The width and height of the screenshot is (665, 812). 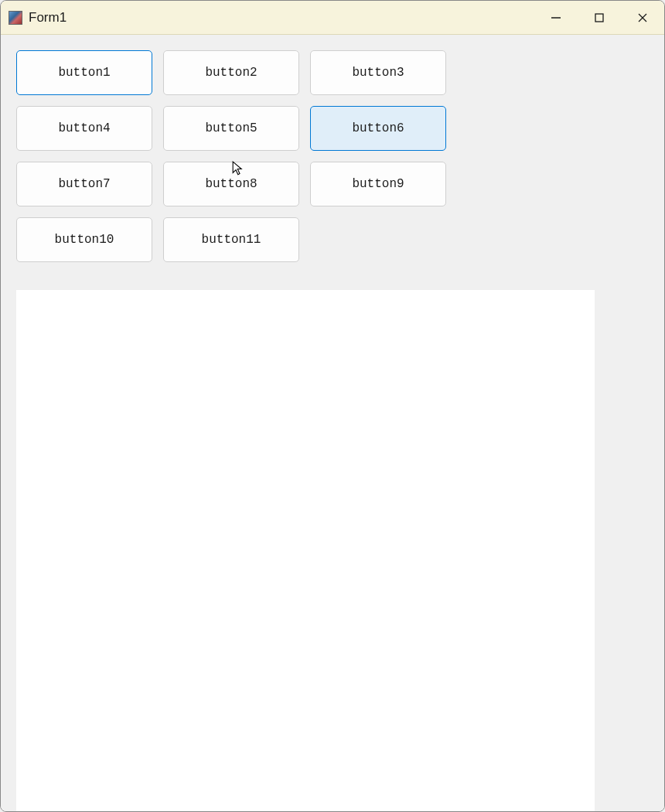 What do you see at coordinates (84, 184) in the screenshot?
I see `button-label: button7` at bounding box center [84, 184].